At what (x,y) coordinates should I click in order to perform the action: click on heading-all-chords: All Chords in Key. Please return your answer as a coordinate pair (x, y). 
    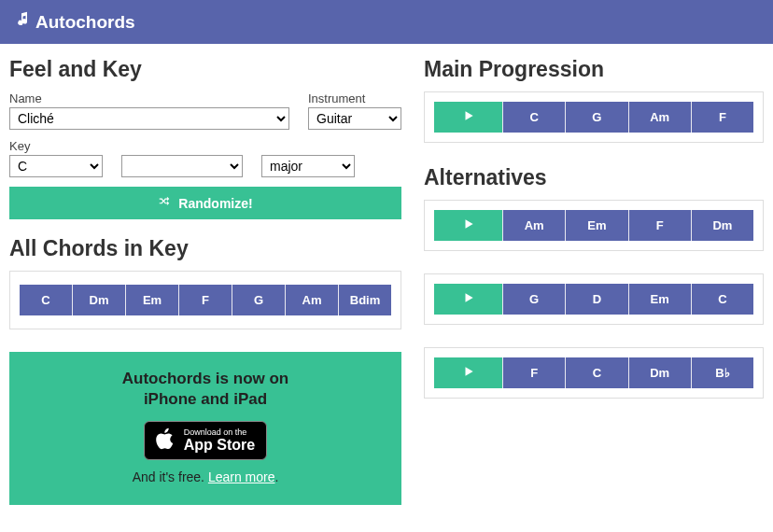
    Looking at the image, I should click on (205, 248).